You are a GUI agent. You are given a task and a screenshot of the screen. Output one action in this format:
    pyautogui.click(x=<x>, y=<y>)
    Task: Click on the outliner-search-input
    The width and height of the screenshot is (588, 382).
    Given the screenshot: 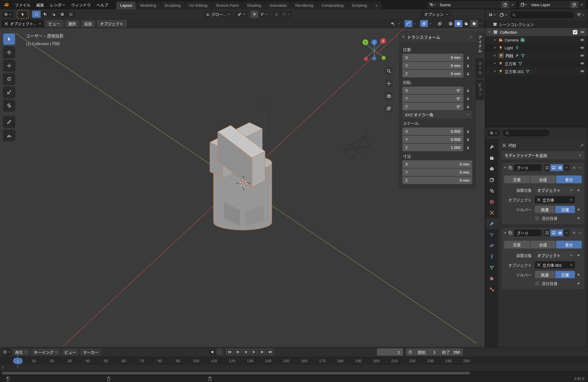 What is the action you would take?
    pyautogui.click(x=542, y=15)
    